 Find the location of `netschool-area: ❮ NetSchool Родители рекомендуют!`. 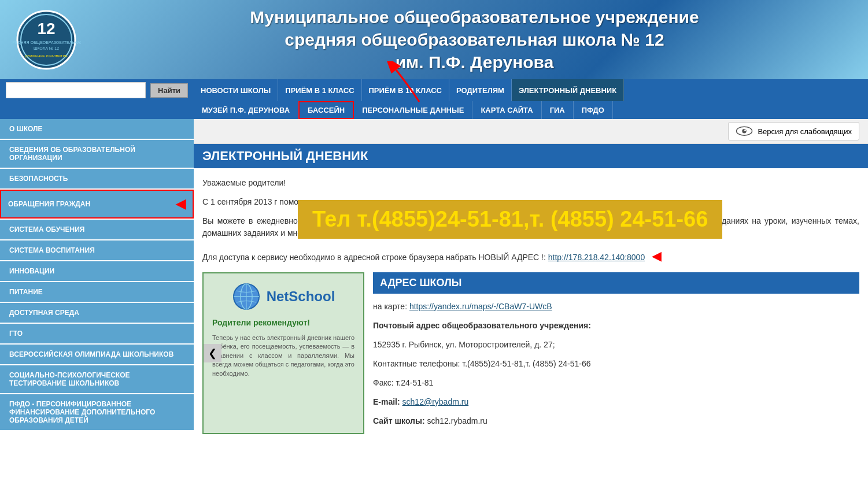

netschool-area: ❮ NetSchool Родители рекомендуют! is located at coordinates (283, 353).